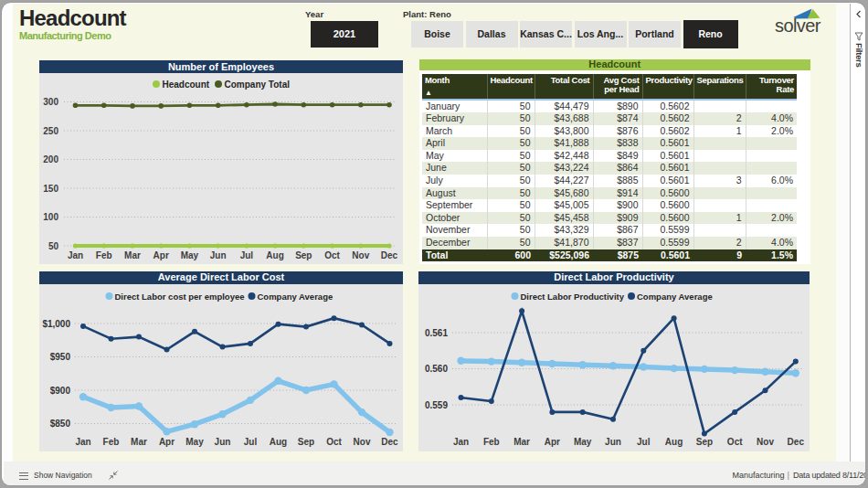 Image resolution: width=868 pixels, height=488 pixels. I want to click on svg-text: solver, so click(799, 26).